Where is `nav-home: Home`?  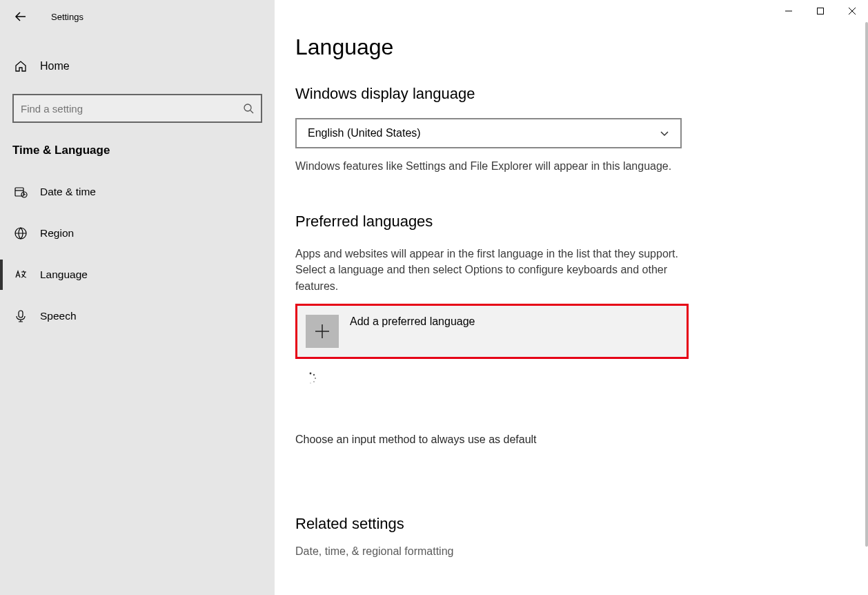
nav-home: Home is located at coordinates (137, 66).